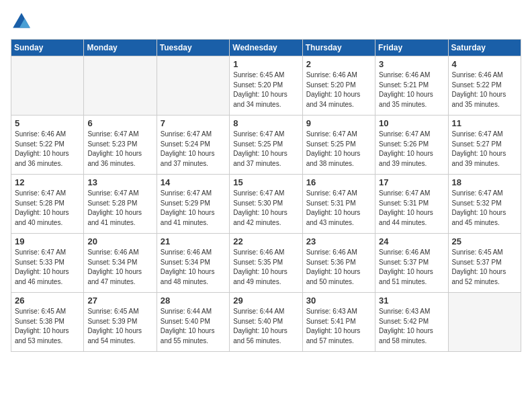 This screenshot has height=411, width=532. I want to click on day-info: Sunrise: 6:46 AM Sunset: 5:36 PM Dayligh…, so click(339, 267).